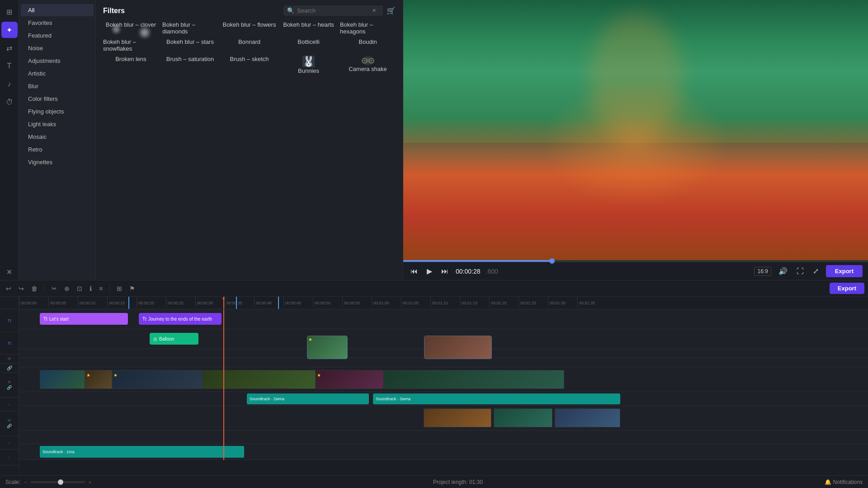 This screenshot has width=868, height=488. What do you see at coordinates (445, 271) in the screenshot?
I see `forward-button: ⏭` at bounding box center [445, 271].